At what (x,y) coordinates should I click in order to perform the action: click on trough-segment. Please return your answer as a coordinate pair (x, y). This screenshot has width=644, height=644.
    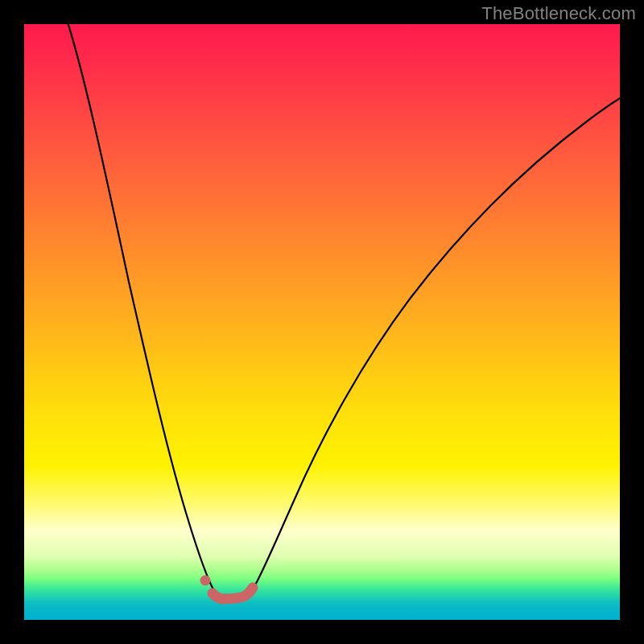
    Looking at the image, I should click on (233, 593).